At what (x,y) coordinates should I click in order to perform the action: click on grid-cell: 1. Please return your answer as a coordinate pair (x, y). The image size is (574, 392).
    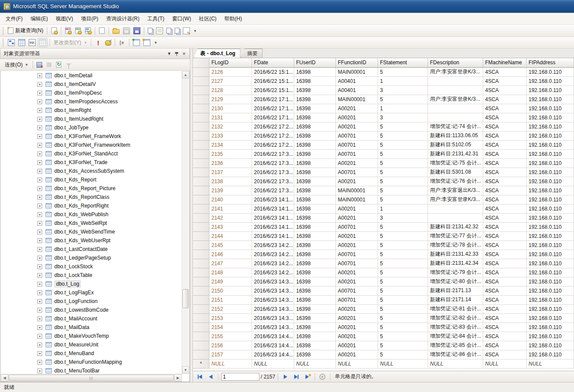
    Looking at the image, I should click on (402, 109).